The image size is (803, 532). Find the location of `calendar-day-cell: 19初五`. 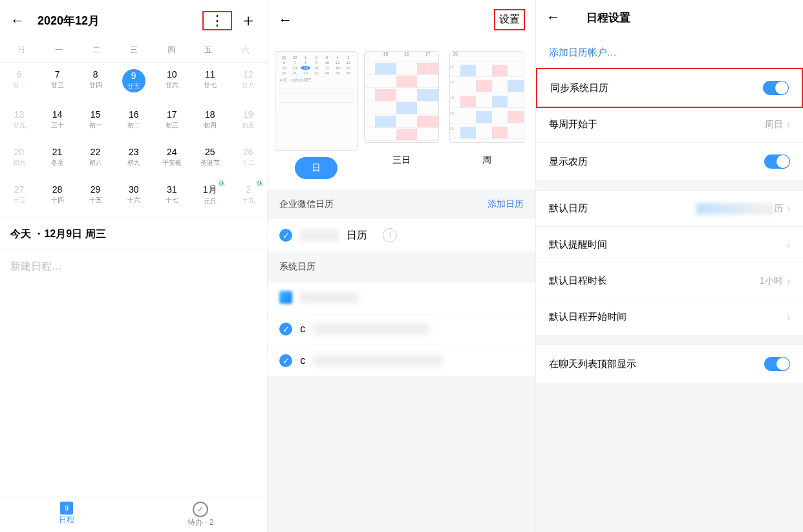

calendar-day-cell: 19初五 is located at coordinates (248, 122).